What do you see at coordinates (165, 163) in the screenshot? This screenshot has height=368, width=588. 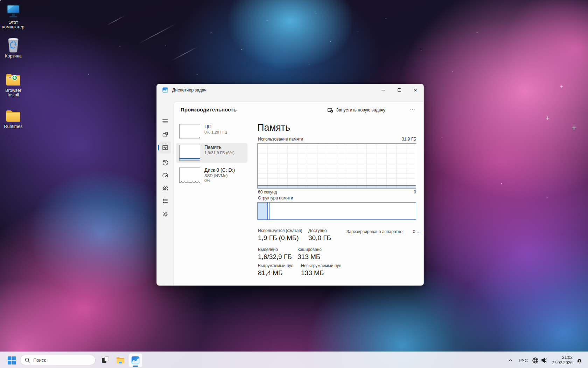 I see `history-clock-icon` at bounding box center [165, 163].